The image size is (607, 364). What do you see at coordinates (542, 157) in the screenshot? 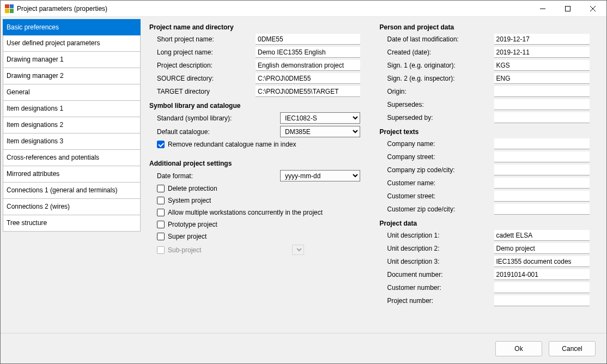
I see `company-street-input` at bounding box center [542, 157].